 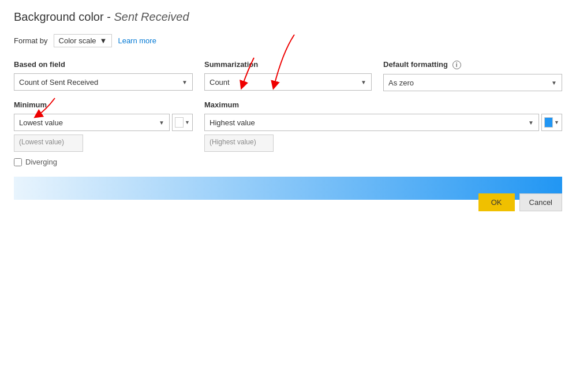 I want to click on maximum-color-box, so click(x=548, y=122).